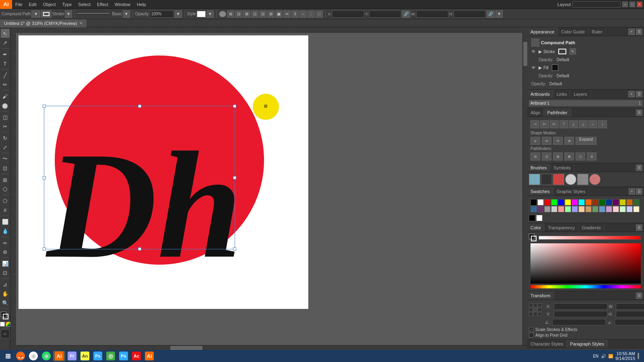  I want to click on menu-edit: Edit, so click(33, 4).